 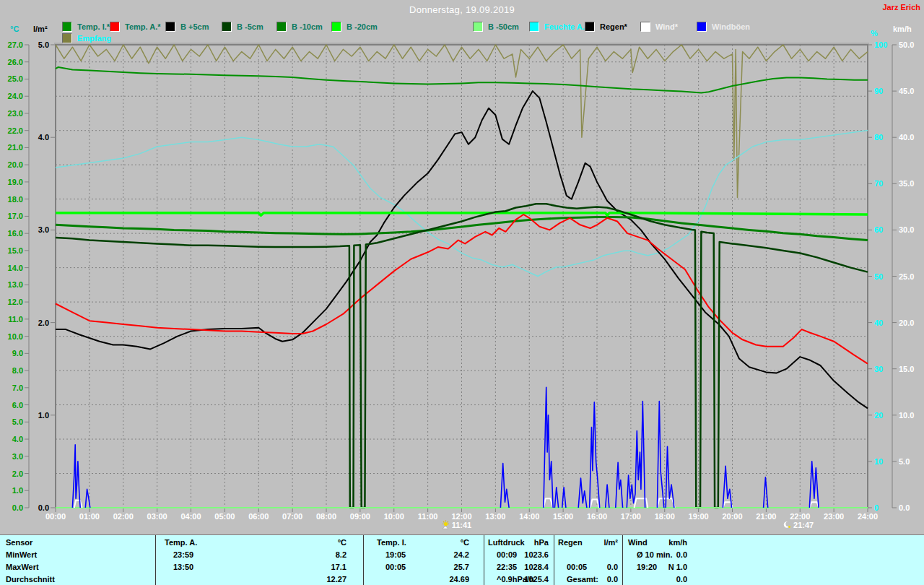 I want to click on marker-21-47: 21:47, so click(x=798, y=524).